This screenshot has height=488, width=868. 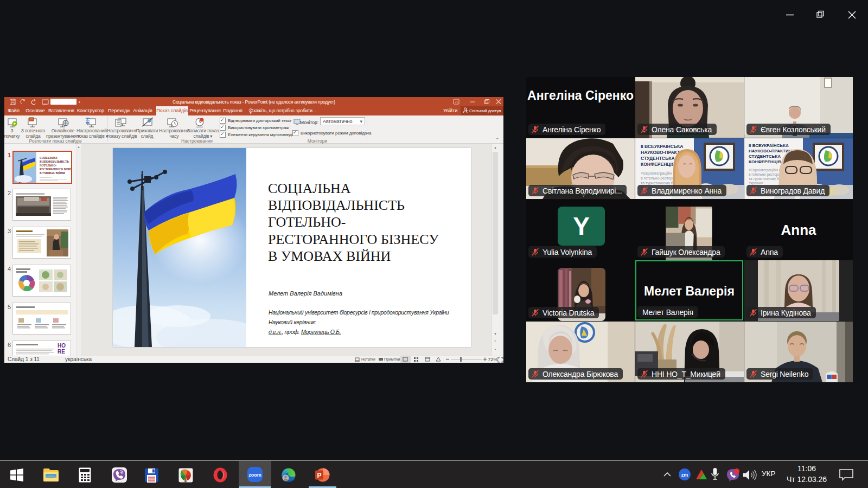 I want to click on svg-text: RE, so click(x=61, y=351).